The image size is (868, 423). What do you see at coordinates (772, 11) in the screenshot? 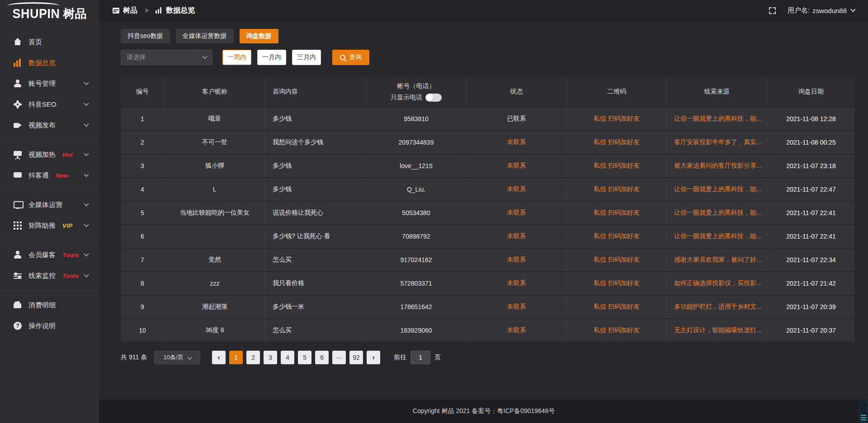
I see `fullscreen-icon` at bounding box center [772, 11].